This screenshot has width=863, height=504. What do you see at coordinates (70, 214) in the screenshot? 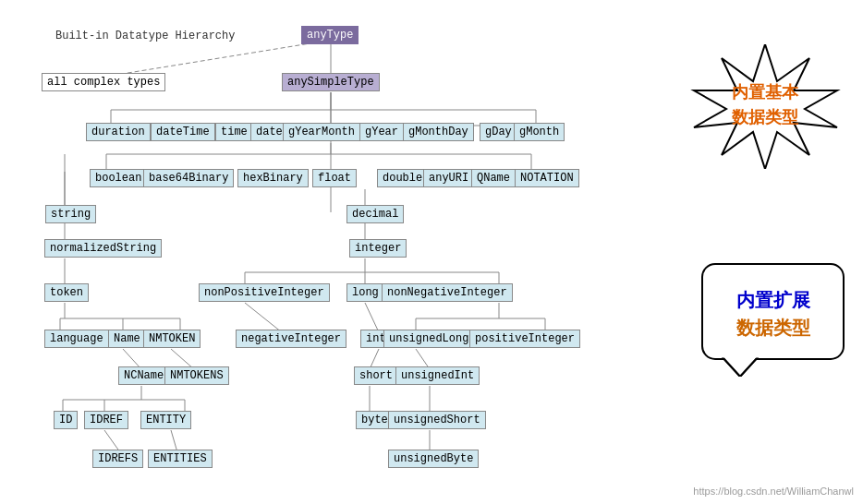
I see `node-string: string` at bounding box center [70, 214].